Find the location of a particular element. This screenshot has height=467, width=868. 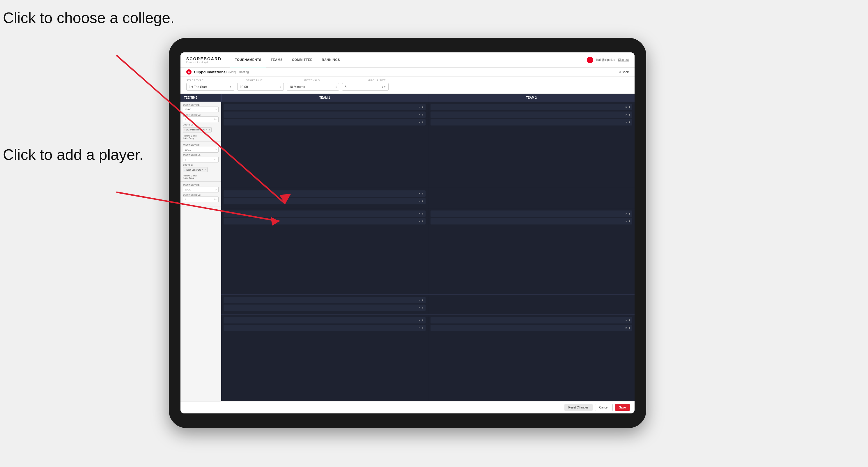

start-type-label: Start Type is located at coordinates (210, 80).